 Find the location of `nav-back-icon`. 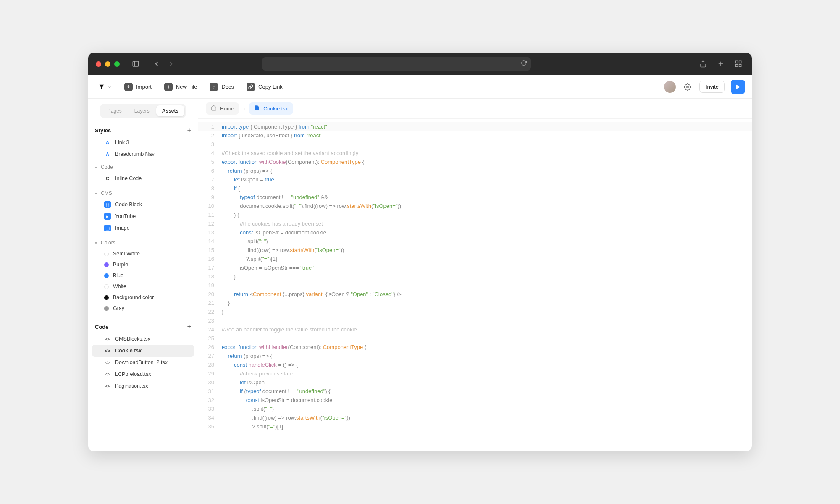

nav-back-icon is located at coordinates (157, 64).